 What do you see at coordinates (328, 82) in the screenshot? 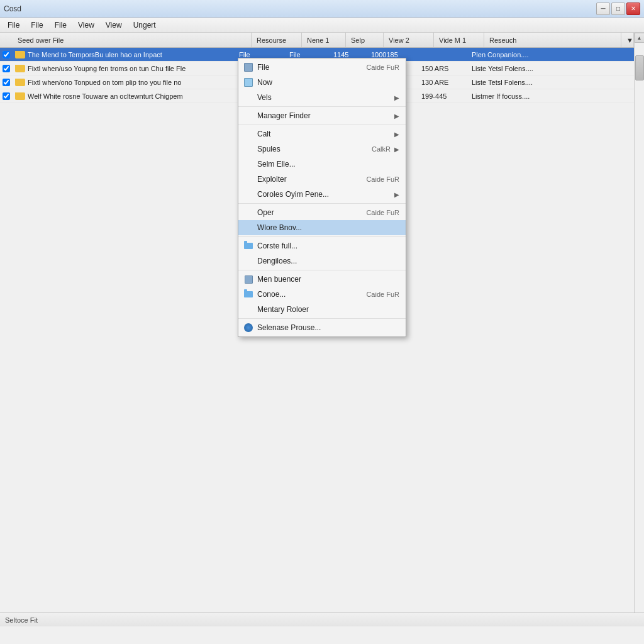
I see `ctx-label-now: Now` at bounding box center [328, 82].